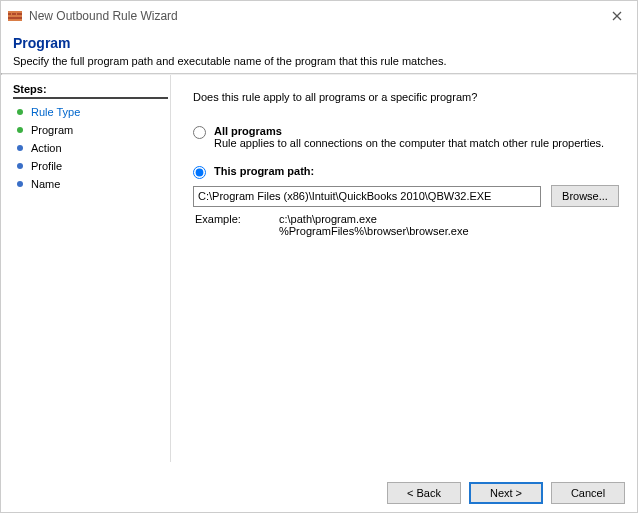 The height and width of the screenshot is (513, 638). What do you see at coordinates (374, 225) in the screenshot?
I see `example-lines: c:\path\program.exe %ProgramFiles%\brows…` at bounding box center [374, 225].